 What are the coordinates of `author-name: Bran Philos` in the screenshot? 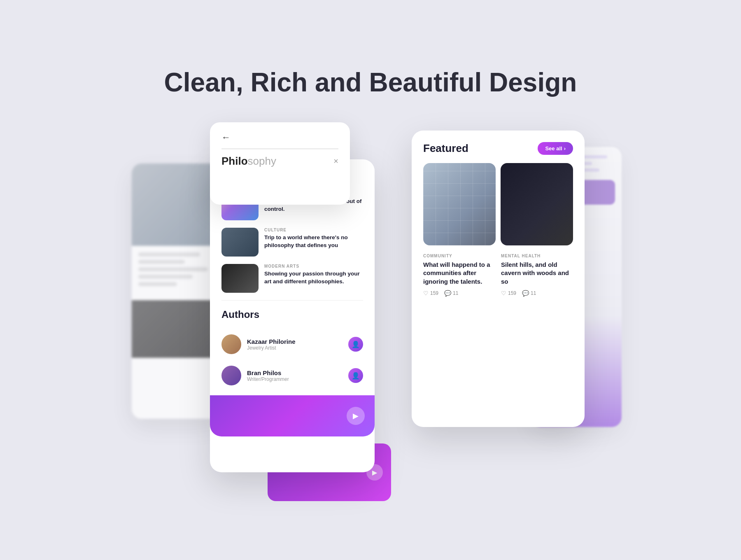 It's located at (295, 373).